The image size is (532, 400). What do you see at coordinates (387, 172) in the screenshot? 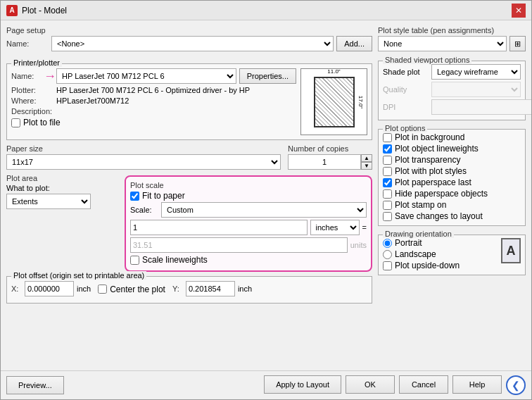
I see `plot-with-styles-checkbox` at bounding box center [387, 172].